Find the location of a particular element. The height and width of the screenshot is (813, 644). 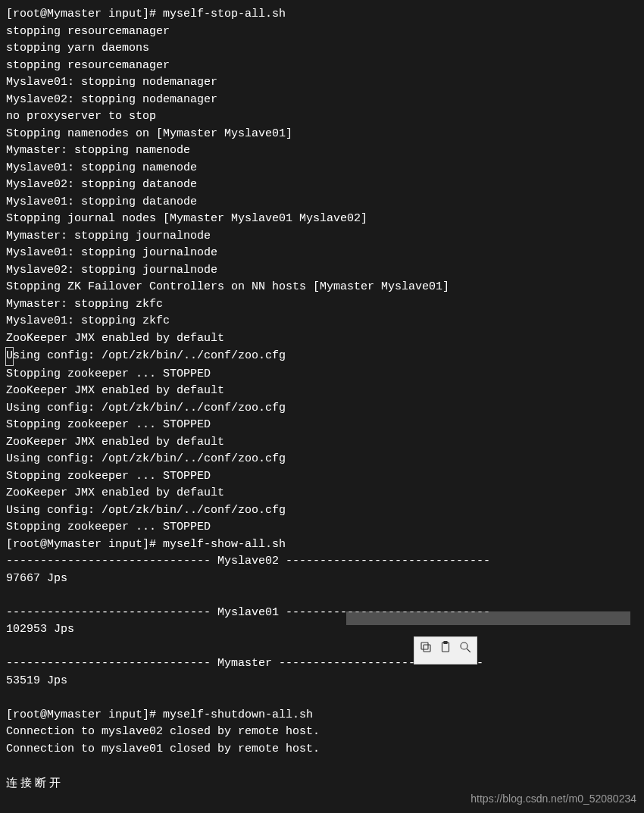

watermark-text: https://blog.csdn.net/m0_52080234 is located at coordinates (553, 799).